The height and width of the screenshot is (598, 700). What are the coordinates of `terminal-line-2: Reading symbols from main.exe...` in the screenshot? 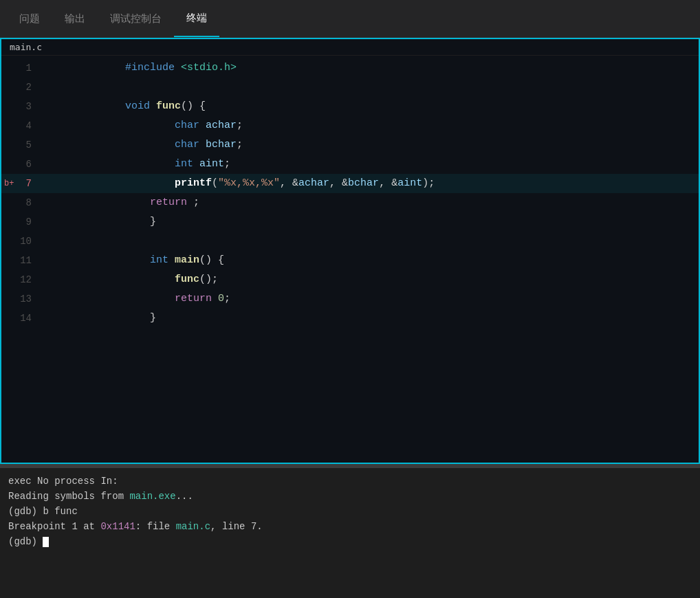 It's located at (350, 496).